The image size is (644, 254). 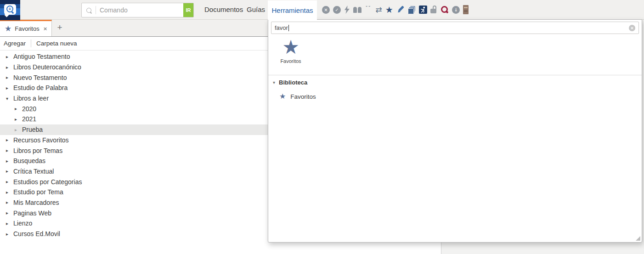 What do you see at coordinates (445, 10) in the screenshot?
I see `magnifier-icon` at bounding box center [445, 10].